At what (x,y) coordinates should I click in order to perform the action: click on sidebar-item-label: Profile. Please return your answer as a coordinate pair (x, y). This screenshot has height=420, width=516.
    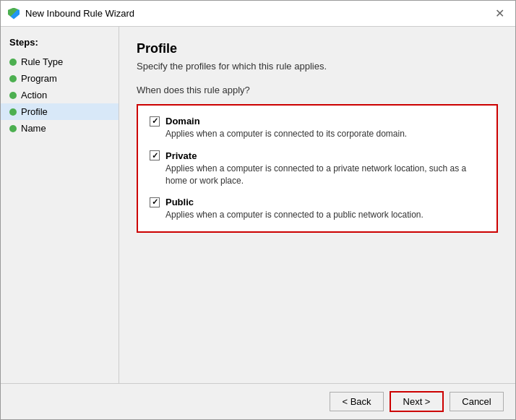
    Looking at the image, I should click on (35, 111).